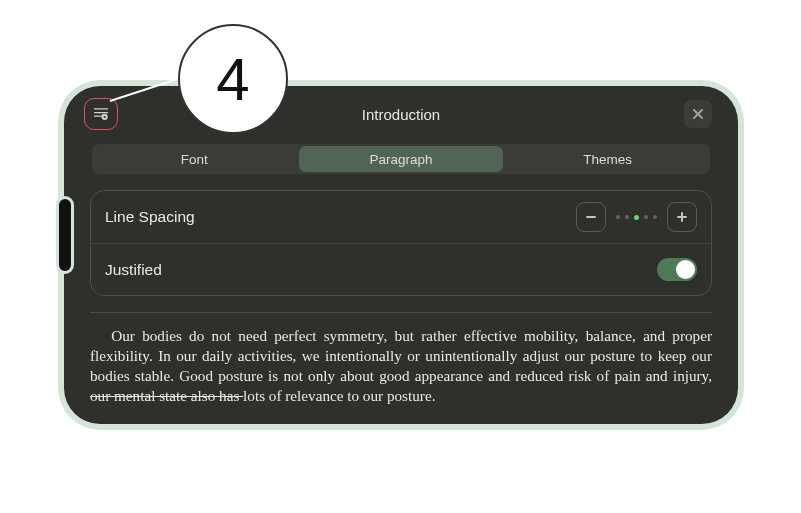 The image size is (801, 513). I want to click on page-title: Introduction, so click(401, 114).